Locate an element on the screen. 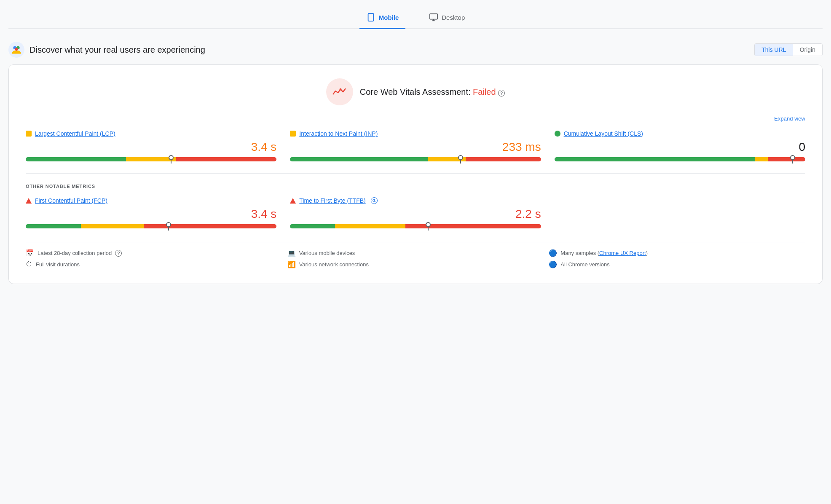  lcp-value: 3.4 s is located at coordinates (151, 147).